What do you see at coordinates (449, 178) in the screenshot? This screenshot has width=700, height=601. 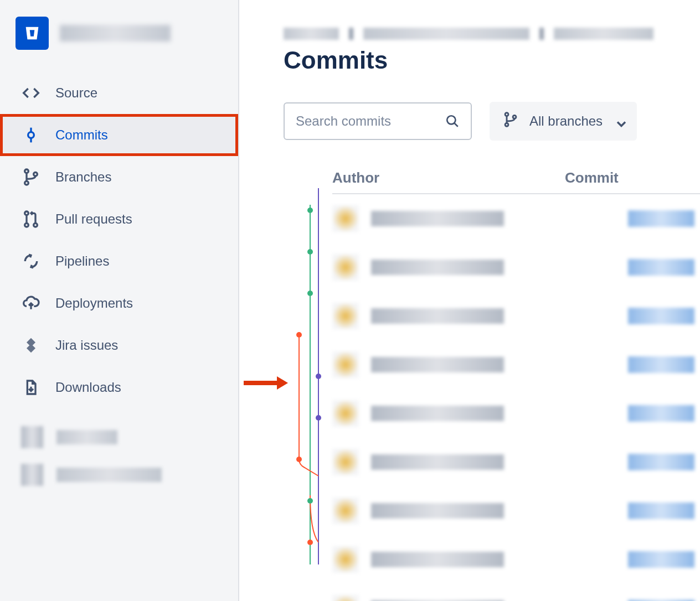 I see `column-header-author: Author` at bounding box center [449, 178].